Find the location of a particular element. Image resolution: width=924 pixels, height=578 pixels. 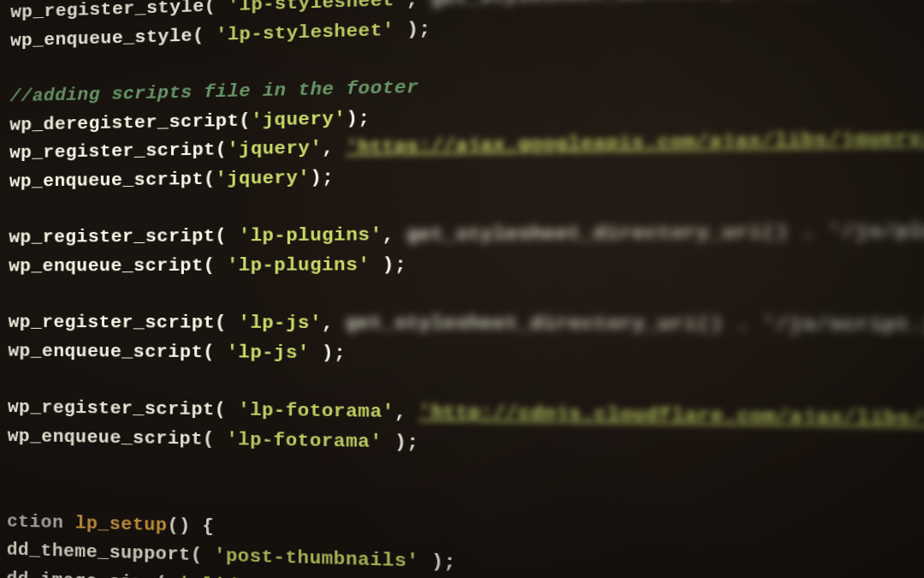

function-call: dd_image_size( is located at coordinates (87, 574).